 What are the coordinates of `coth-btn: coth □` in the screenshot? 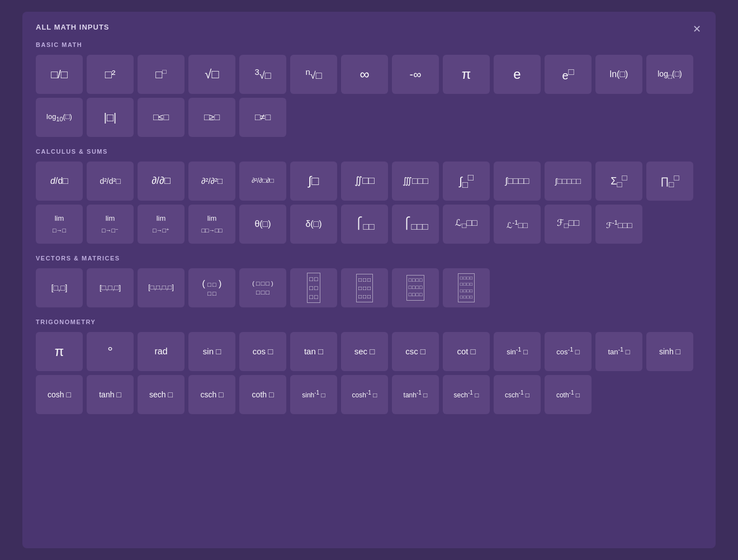 It's located at (263, 395).